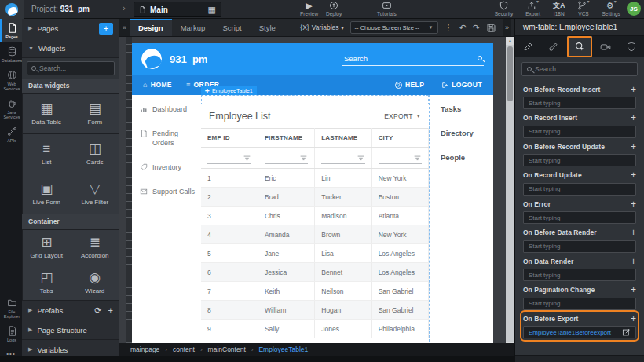 The image size is (644, 362). Describe the element at coordinates (227, 349) in the screenshot. I see `breadcrumb-item: mainContent` at that location.